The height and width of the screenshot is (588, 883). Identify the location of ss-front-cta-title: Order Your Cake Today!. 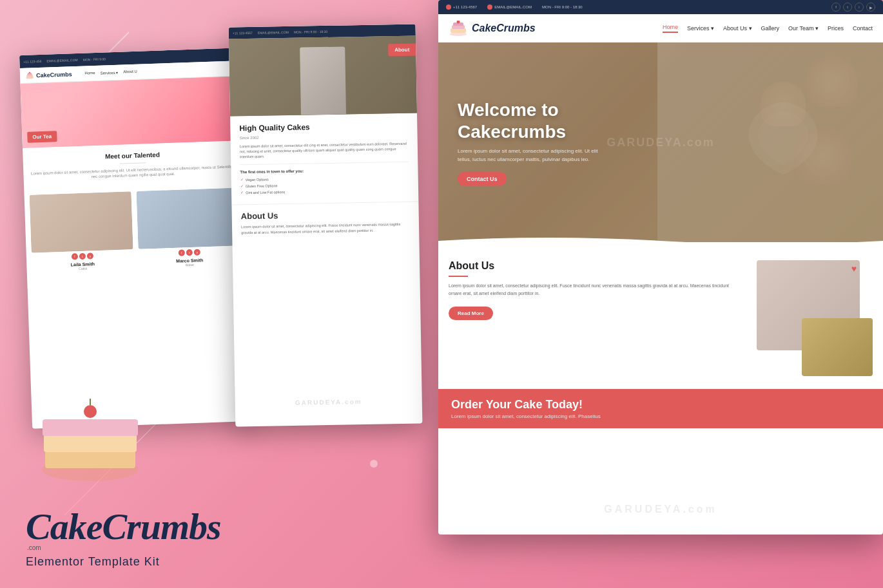
(526, 404).